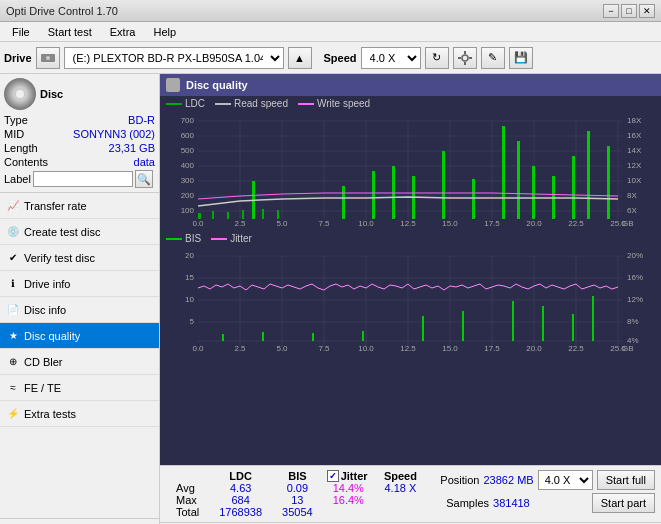 This screenshot has width=661, height=524. What do you see at coordinates (174, 239) in the screenshot?
I see `bis-color` at bounding box center [174, 239].